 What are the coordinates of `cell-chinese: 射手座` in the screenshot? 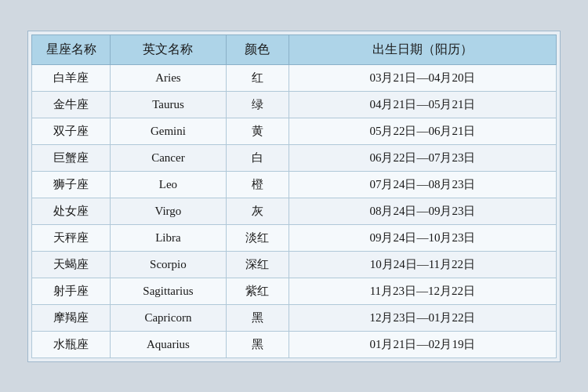 It's located at (71, 291).